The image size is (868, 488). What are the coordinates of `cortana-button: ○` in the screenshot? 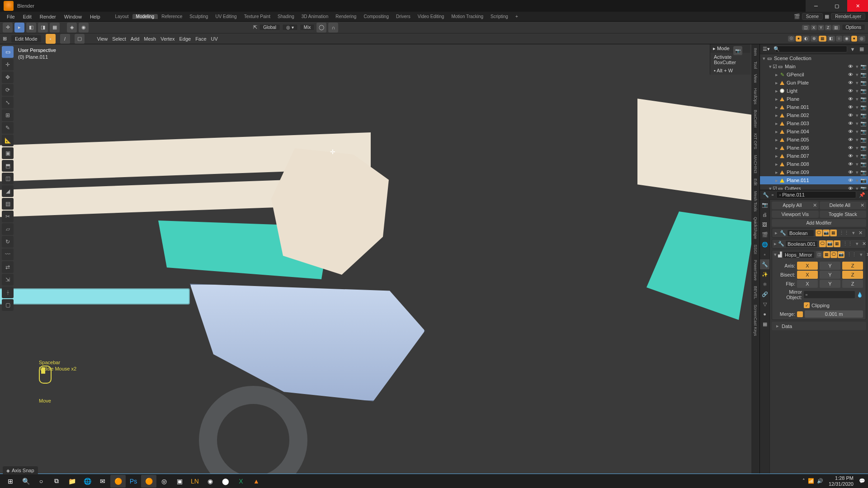 It's located at (41, 481).